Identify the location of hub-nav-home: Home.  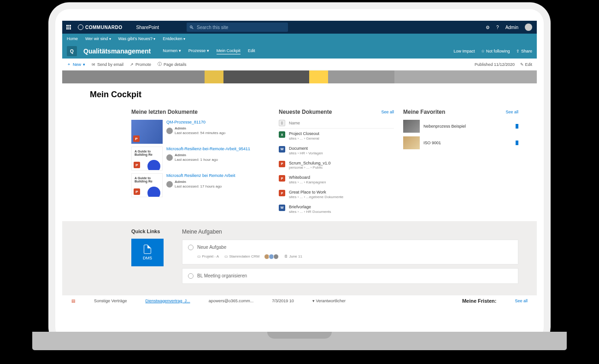
(72, 39).